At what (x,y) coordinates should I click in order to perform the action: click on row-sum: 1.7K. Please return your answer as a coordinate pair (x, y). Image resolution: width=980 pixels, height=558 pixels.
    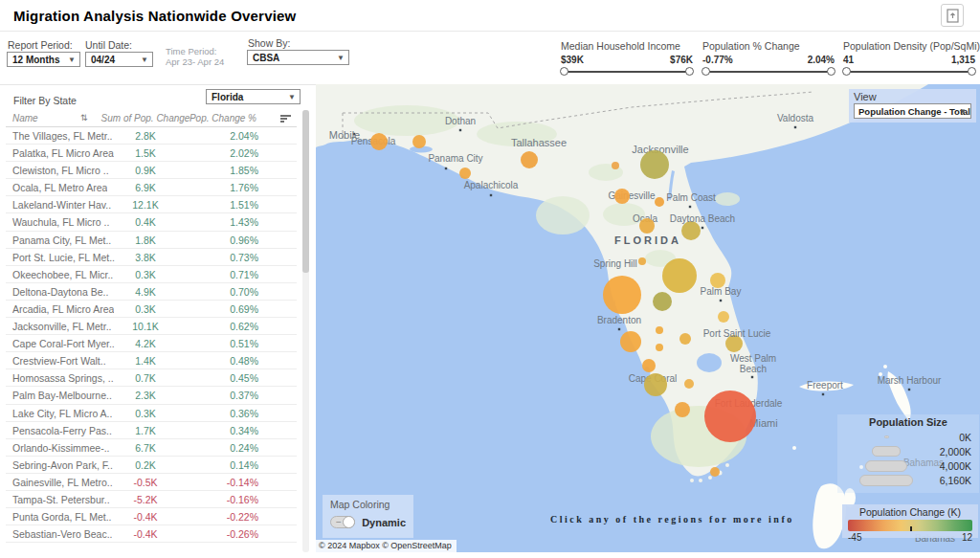
    Looking at the image, I should click on (145, 431).